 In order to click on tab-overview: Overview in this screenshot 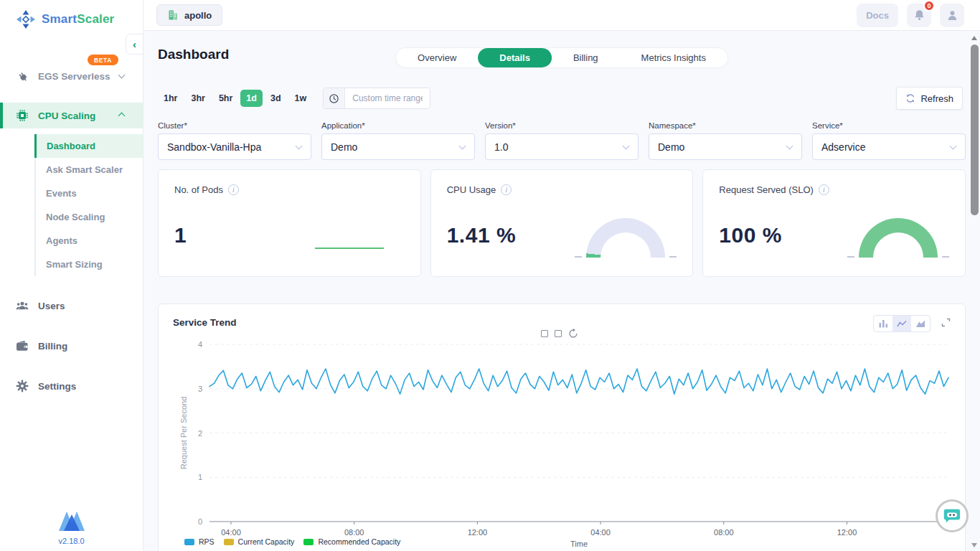, I will do `click(437, 57)`.